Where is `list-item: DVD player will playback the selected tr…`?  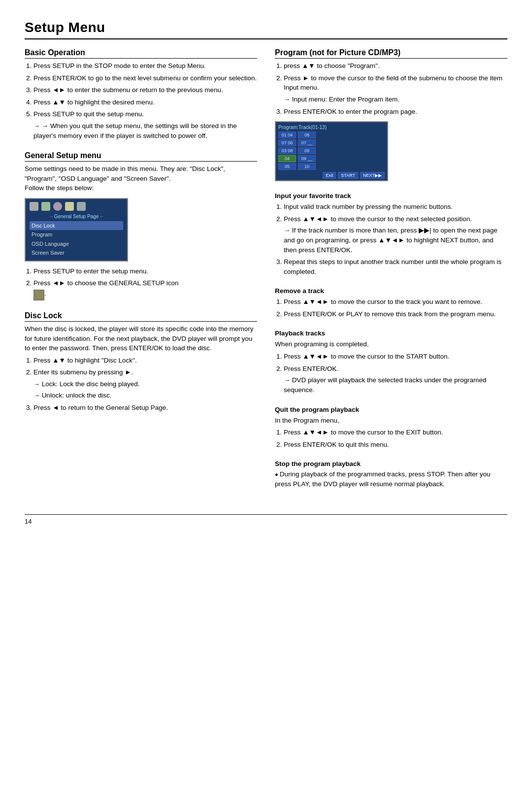 list-item: DVD player will playback the selected tr… is located at coordinates (396, 385).